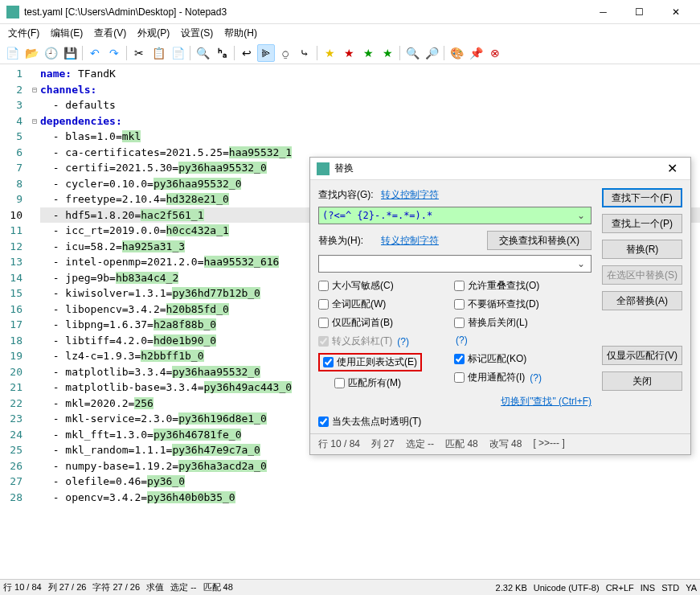 The height and width of the screenshot is (595, 700). Describe the element at coordinates (640, 12) in the screenshot. I see `maximize-button: ☐` at that location.